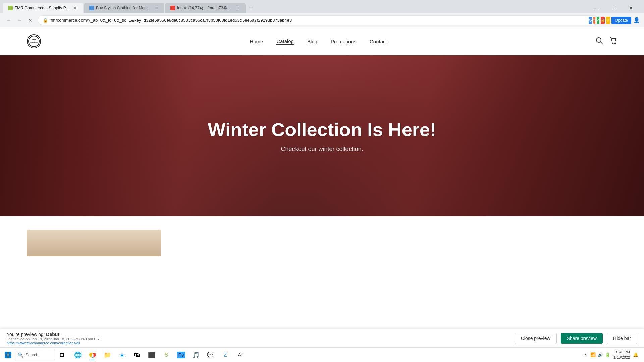 The image size is (644, 362). What do you see at coordinates (615, 8) in the screenshot?
I see `window-controls: — □ ✕` at bounding box center [615, 8].